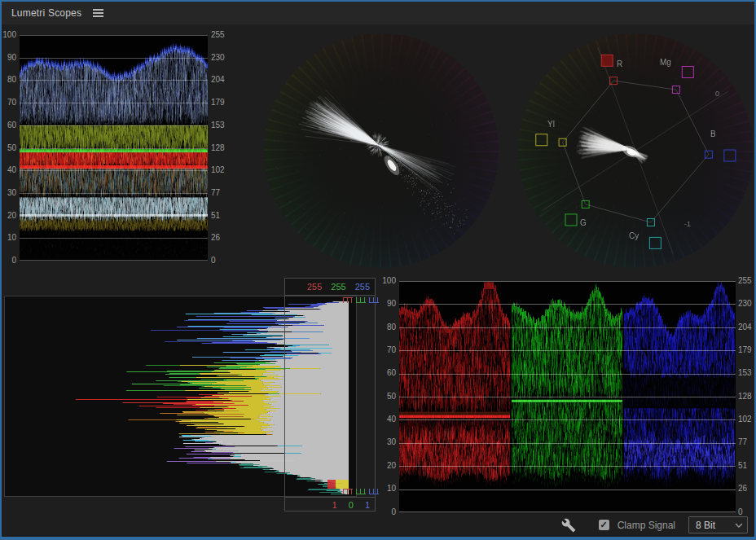  I want to click on parade-right-scale-tick: 204, so click(747, 327).